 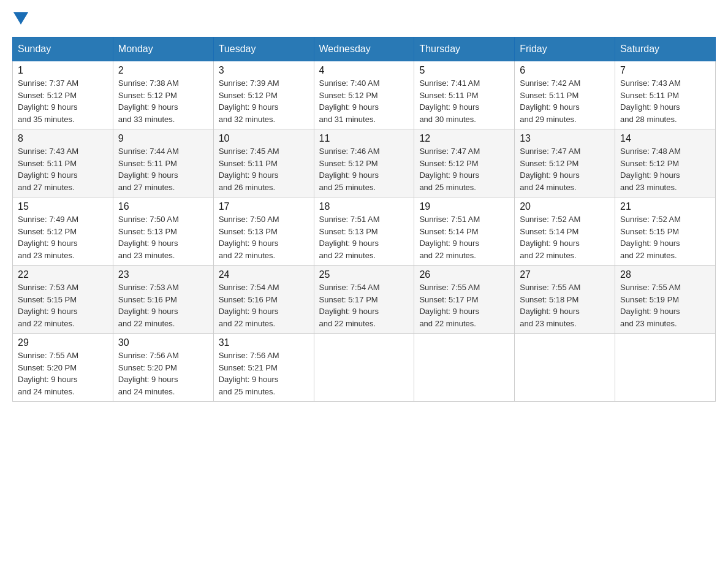 I want to click on calendar-day: 29 Sunrise: 7:55 AM Sunset: 5:20 PM Dayl…, so click(x=63, y=368).